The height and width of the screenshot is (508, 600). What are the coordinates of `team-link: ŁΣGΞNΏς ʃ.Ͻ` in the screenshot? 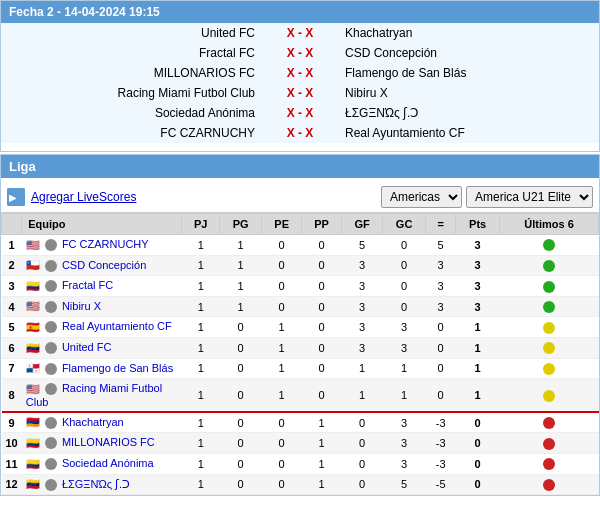 It's located at (96, 484).